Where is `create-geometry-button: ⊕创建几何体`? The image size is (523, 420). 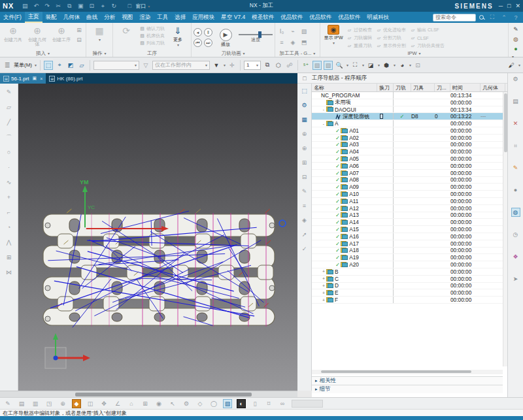
create-geometry-button: ⊕创建几何体 is located at coordinates (37, 35).